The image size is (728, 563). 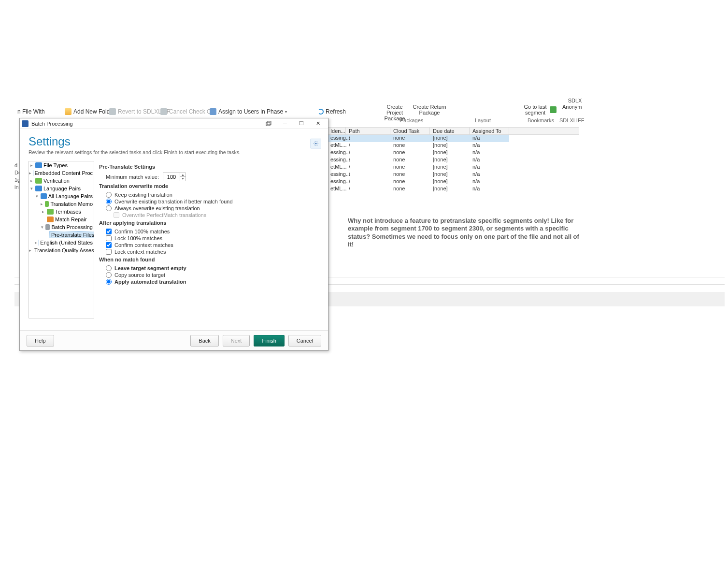 What do you see at coordinates (183, 179) in the screenshot?
I see `spin-down-icon: ▼` at bounding box center [183, 179].